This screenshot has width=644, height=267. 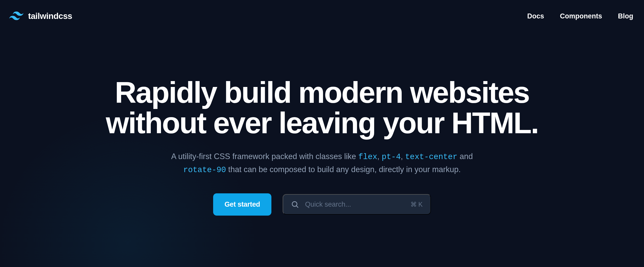 I want to click on shortcut-cmd-icon: ⌘, so click(x=413, y=205).